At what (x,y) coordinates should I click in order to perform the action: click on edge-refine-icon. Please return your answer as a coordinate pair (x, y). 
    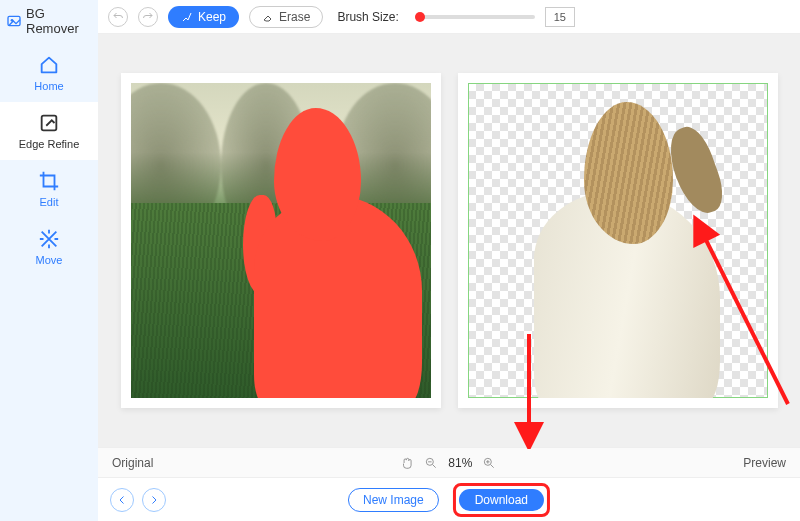
    Looking at the image, I should click on (49, 123).